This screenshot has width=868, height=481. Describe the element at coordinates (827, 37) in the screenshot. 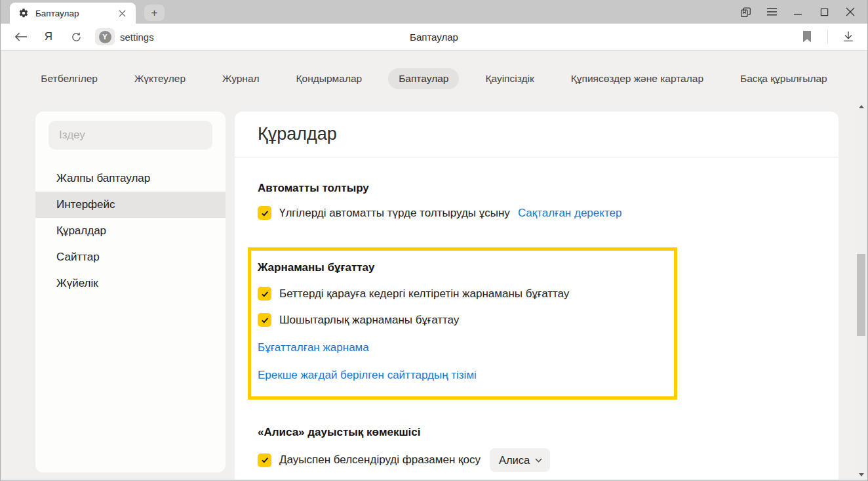

I see `toolbar-divider` at that location.